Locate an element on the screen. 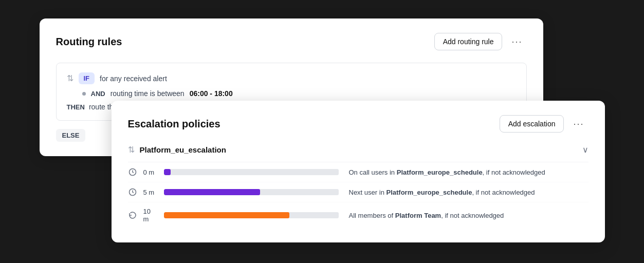 Image resolution: width=644 pixels, height=263 pixels. drag-handle-icon: ⇅ is located at coordinates (70, 78).